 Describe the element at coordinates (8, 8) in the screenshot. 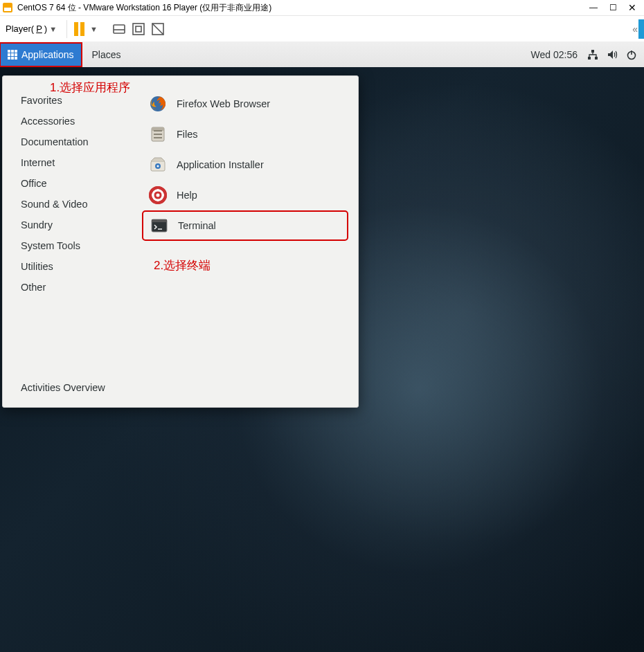

I see `vmware-icon` at that location.